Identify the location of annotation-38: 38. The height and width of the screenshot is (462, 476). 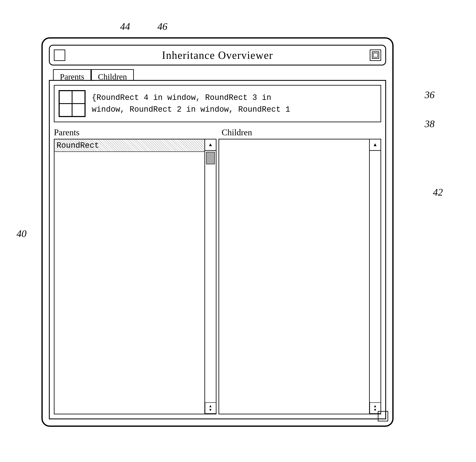
(429, 124).